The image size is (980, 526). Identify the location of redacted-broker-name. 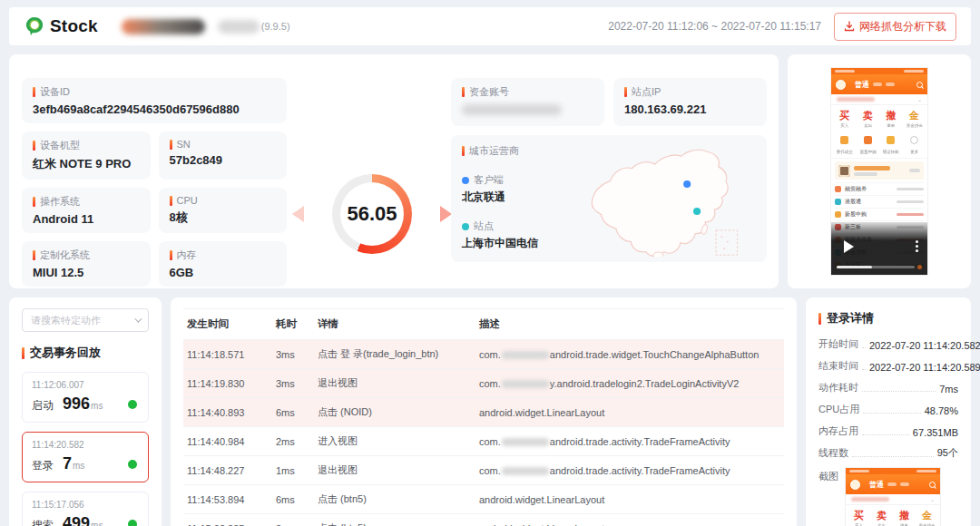
(163, 27).